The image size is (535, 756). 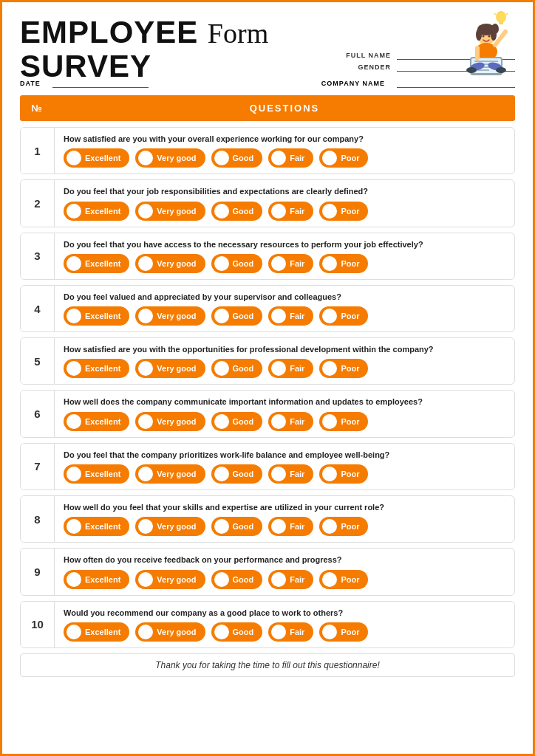 I want to click on avatar, so click(x=486, y=44).